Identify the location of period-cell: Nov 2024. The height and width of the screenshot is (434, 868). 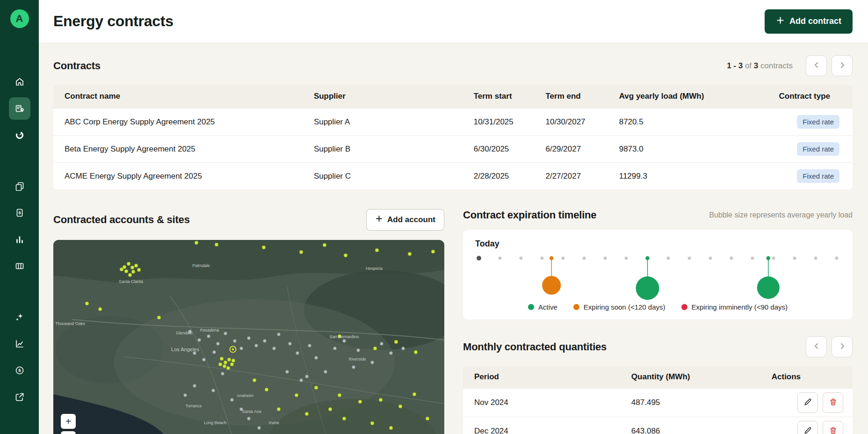
(545, 403).